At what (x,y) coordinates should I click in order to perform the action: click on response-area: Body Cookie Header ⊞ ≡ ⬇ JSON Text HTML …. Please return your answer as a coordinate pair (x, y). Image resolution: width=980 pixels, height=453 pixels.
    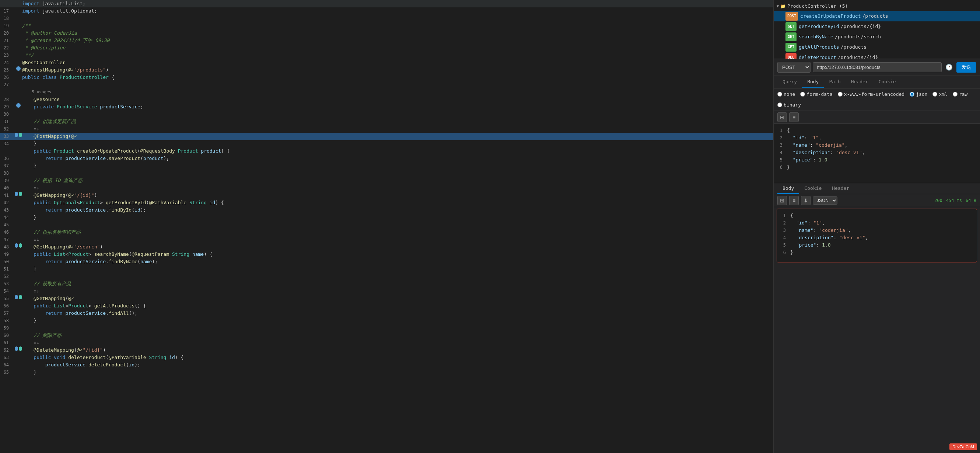
    Looking at the image, I should click on (877, 223).